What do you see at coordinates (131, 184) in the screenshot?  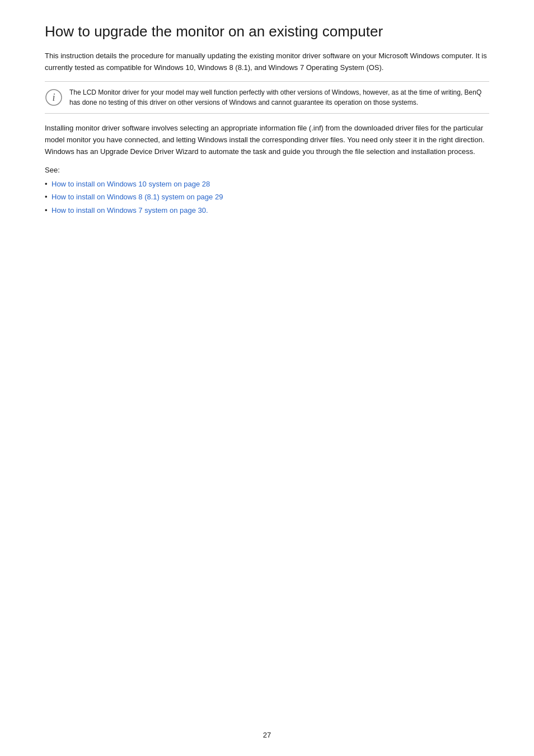 I see `link-windows10: How to install on Windows 10 system on p…` at bounding box center [131, 184].